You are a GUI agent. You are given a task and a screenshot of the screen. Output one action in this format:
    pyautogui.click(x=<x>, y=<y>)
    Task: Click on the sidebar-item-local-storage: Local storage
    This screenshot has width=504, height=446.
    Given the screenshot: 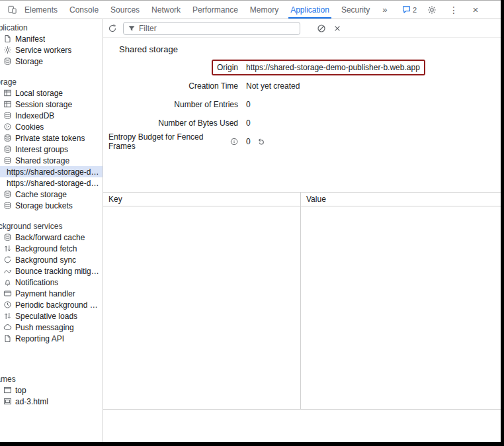 What is the action you would take?
    pyautogui.click(x=52, y=93)
    